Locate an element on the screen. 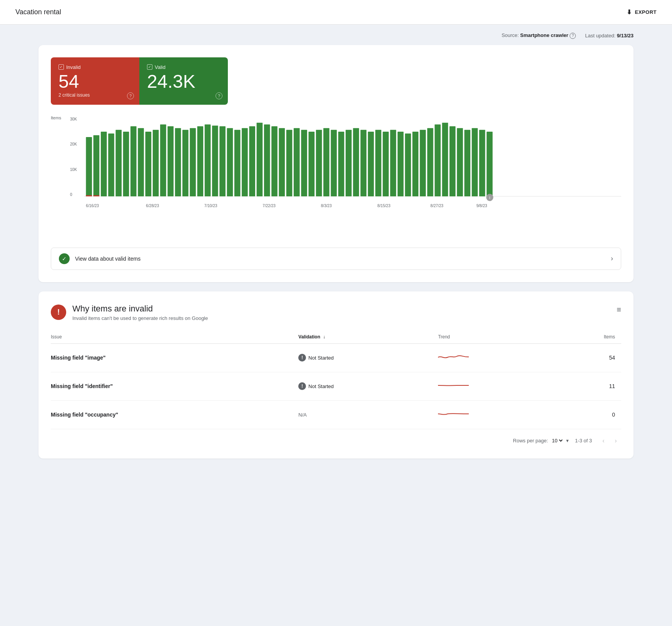 The height and width of the screenshot is (626, 672). invalid-subtitle: 2 critical issues is located at coordinates (94, 95).